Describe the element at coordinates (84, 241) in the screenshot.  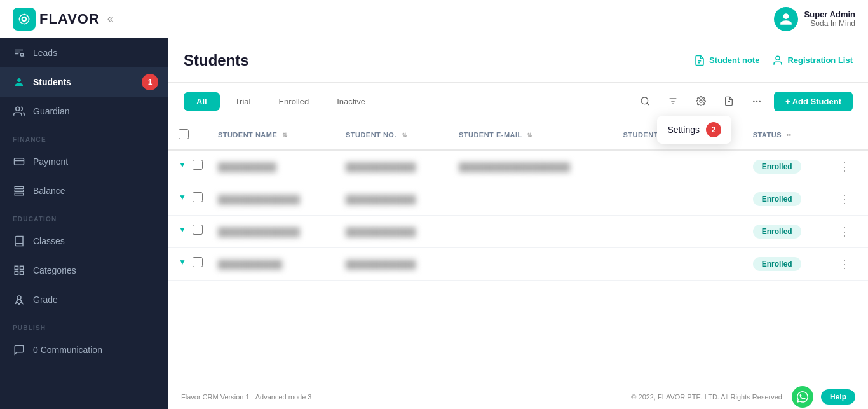
I see `sidebar-item-classes: Classes` at that location.